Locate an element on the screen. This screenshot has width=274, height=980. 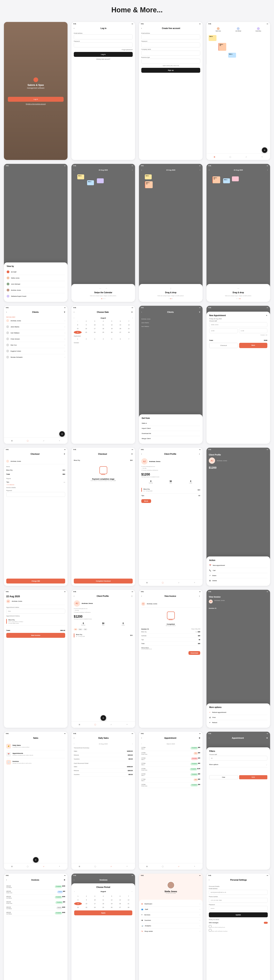
page-title: Home & More... is located at coordinates (137, 10).